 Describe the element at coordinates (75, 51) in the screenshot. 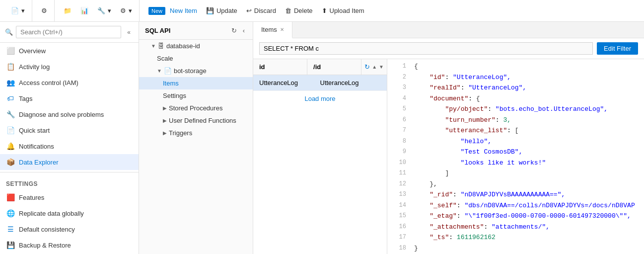

I see `sidebar-item-label: Overview` at that location.